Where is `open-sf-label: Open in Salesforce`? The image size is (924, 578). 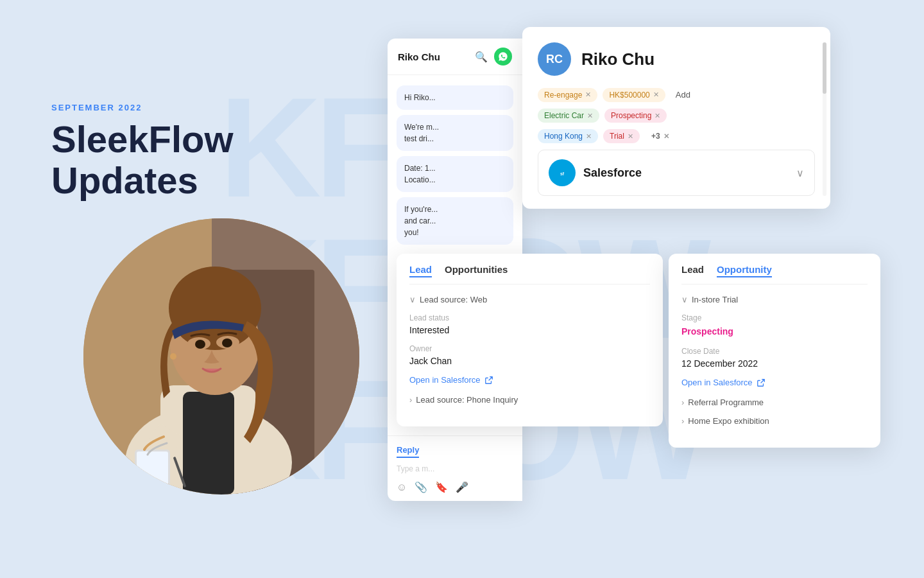
open-sf-label: Open in Salesforce is located at coordinates (445, 380).